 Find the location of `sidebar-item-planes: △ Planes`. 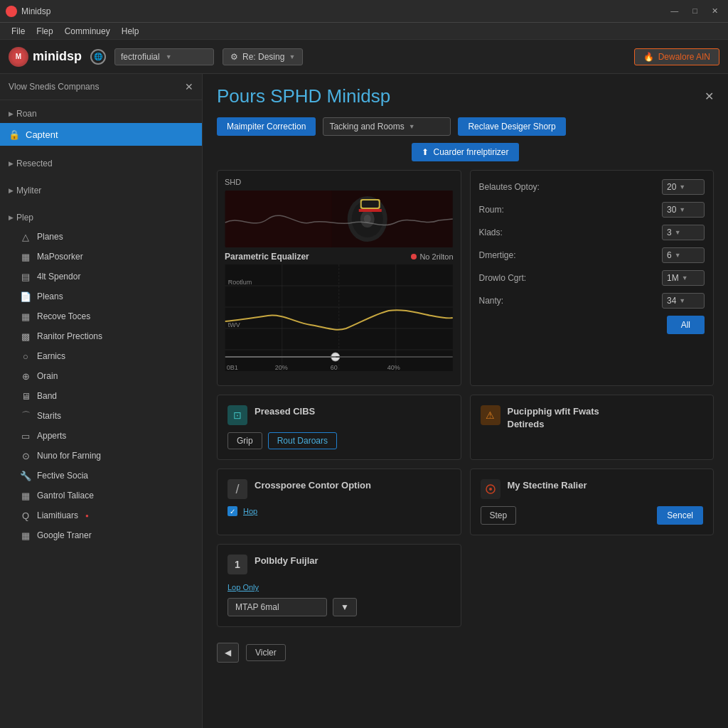

sidebar-item-planes: △ Planes is located at coordinates (101, 237).